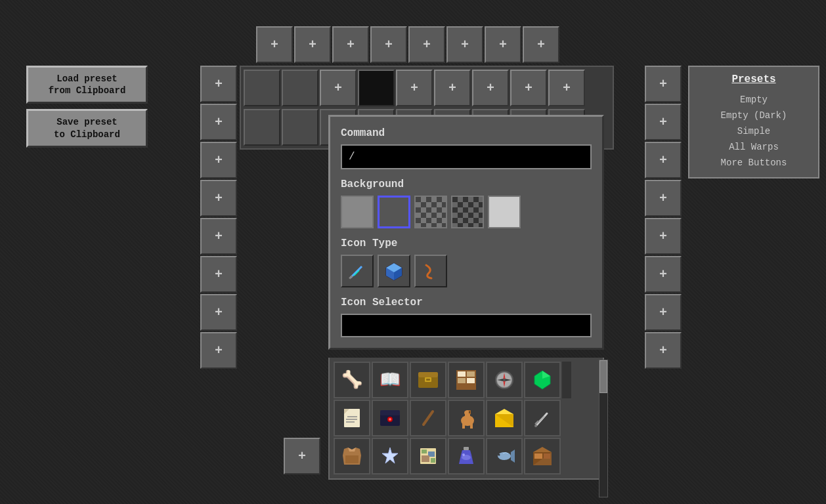 The height and width of the screenshot is (504, 826). What do you see at coordinates (390, 456) in the screenshot?
I see `icon-star` at bounding box center [390, 456].